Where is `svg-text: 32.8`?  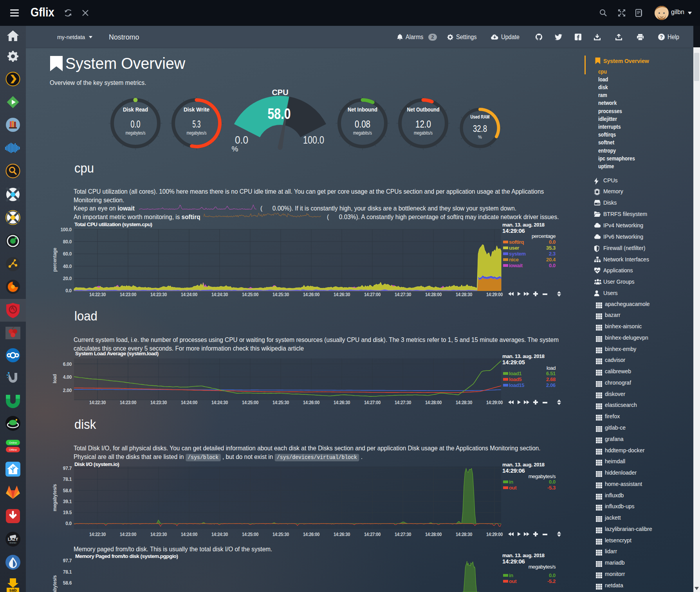
svg-text: 32.8 is located at coordinates (480, 129).